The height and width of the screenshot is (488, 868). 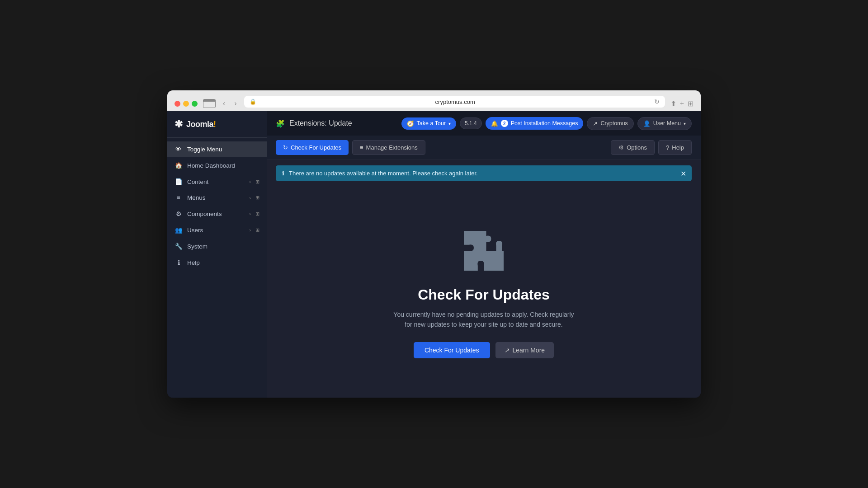 I want to click on post-install-label: Post Installation Messages, so click(x=544, y=123).